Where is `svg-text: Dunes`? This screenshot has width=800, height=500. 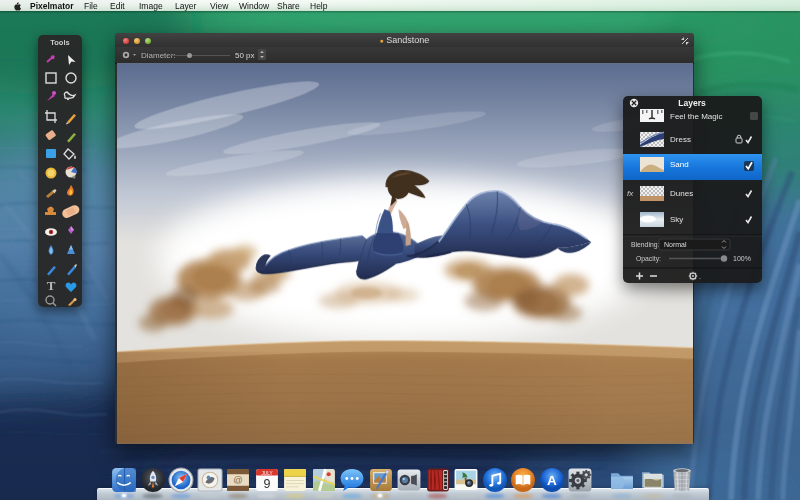
svg-text: Dunes is located at coordinates (682, 194).